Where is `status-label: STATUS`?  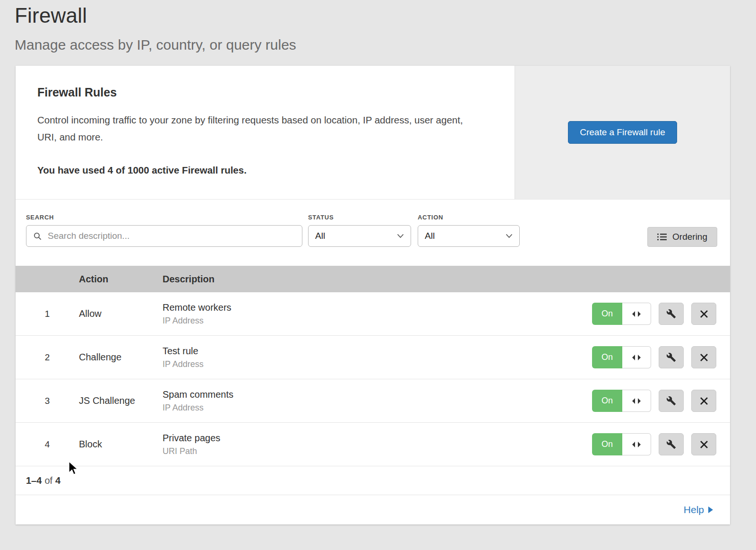
status-label: STATUS is located at coordinates (360, 218).